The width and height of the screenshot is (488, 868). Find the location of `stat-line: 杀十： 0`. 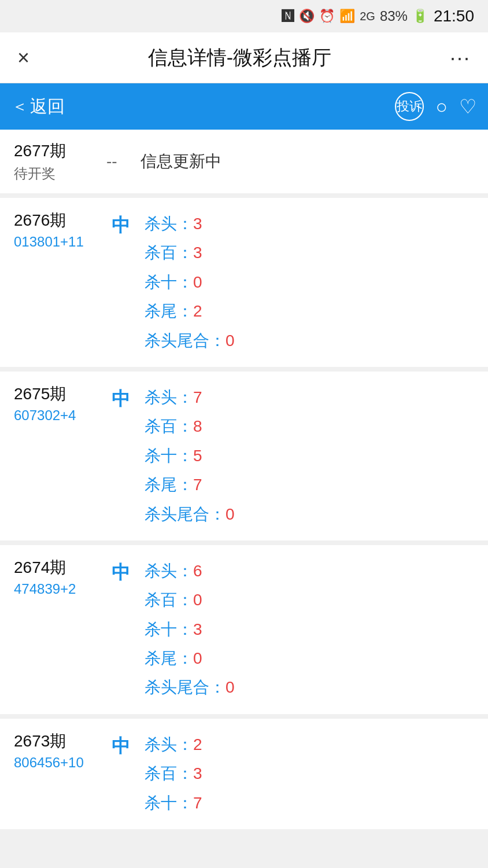

stat-line: 杀十： 0 is located at coordinates (309, 282).